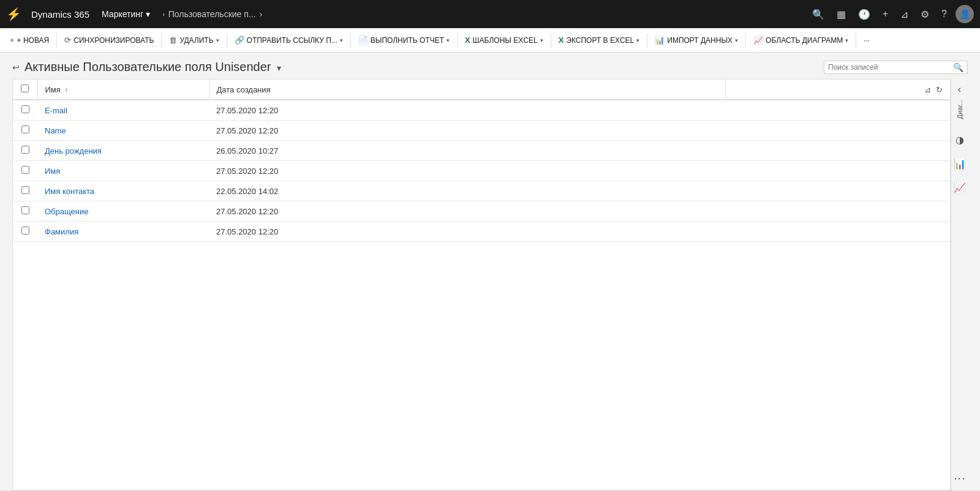 The height and width of the screenshot is (491, 980). I want to click on row-name-cell: Имя, so click(123, 171).